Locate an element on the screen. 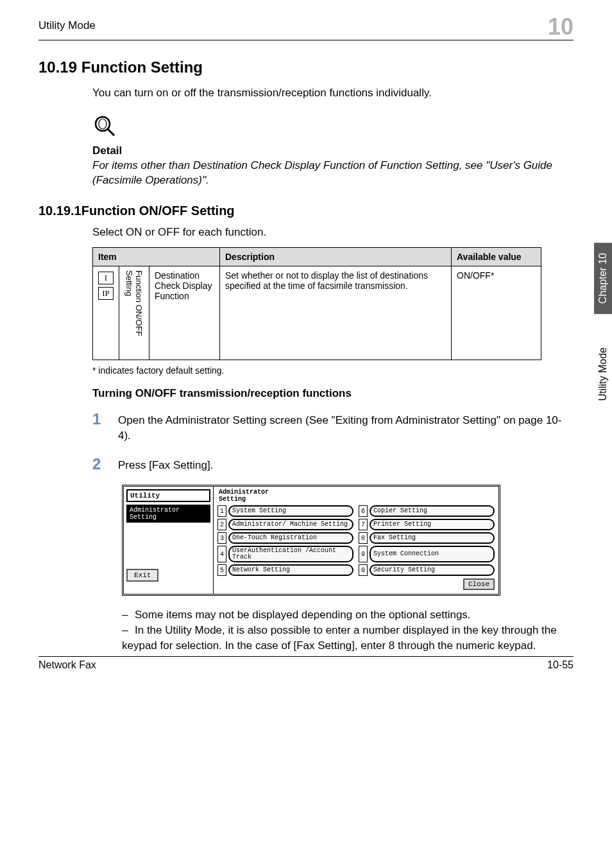  notes-list: –Some items may not be displayed dependi… is located at coordinates (348, 630).